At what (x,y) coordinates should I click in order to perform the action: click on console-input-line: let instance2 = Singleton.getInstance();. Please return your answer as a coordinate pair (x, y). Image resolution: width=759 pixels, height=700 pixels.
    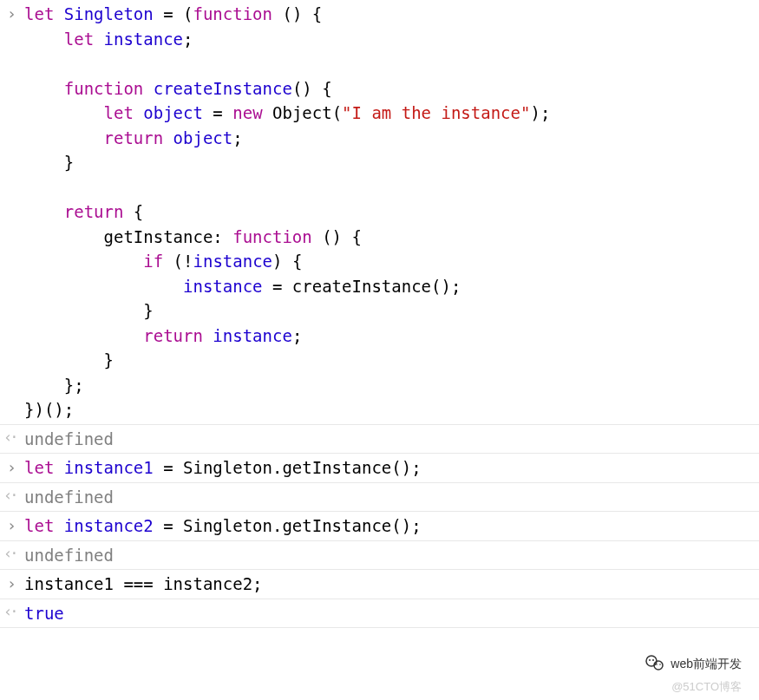
    Looking at the image, I should click on (380, 527).